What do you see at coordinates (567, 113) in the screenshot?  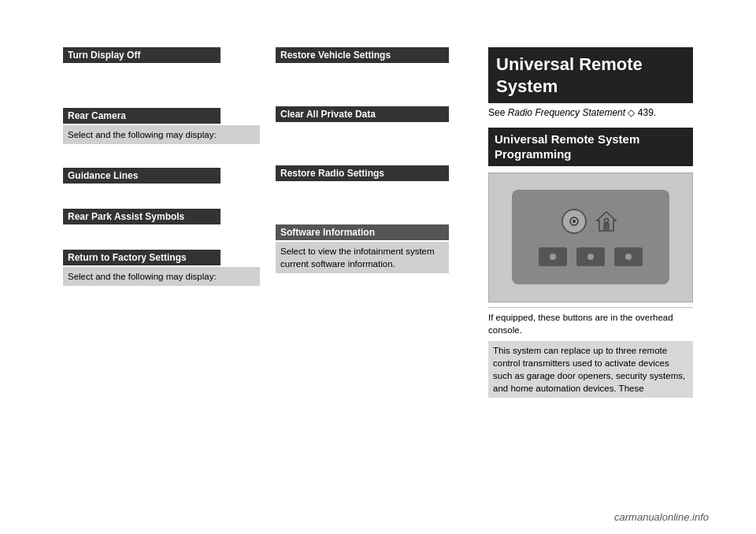 I see `radio-freq-italic: Radio Frequency Statement` at bounding box center [567, 113].